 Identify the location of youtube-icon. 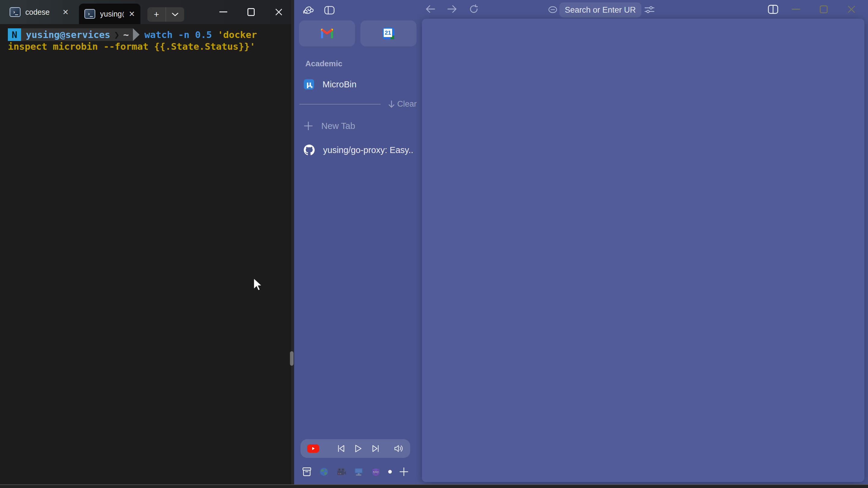
(313, 449).